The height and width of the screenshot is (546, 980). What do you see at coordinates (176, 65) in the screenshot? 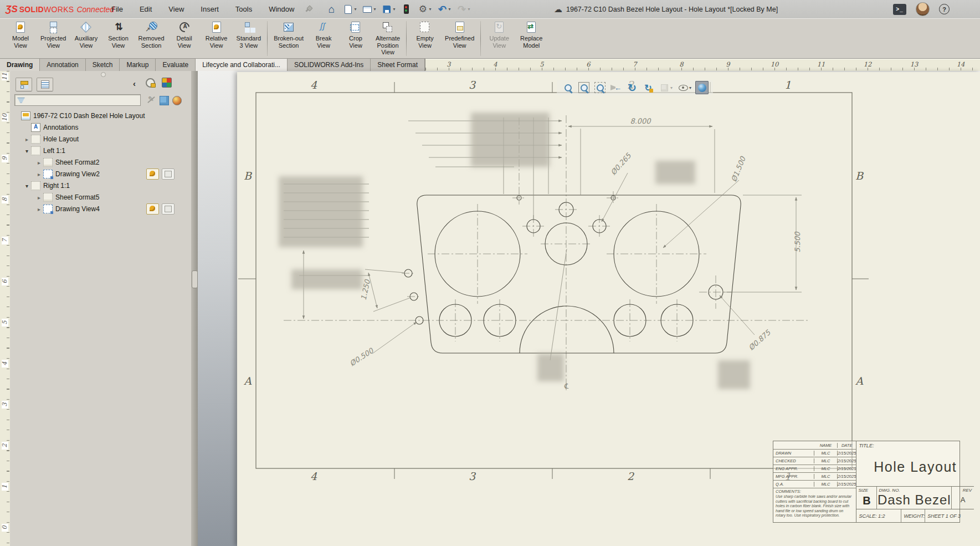
I see `tab-evaluate: Evaluate` at bounding box center [176, 65].